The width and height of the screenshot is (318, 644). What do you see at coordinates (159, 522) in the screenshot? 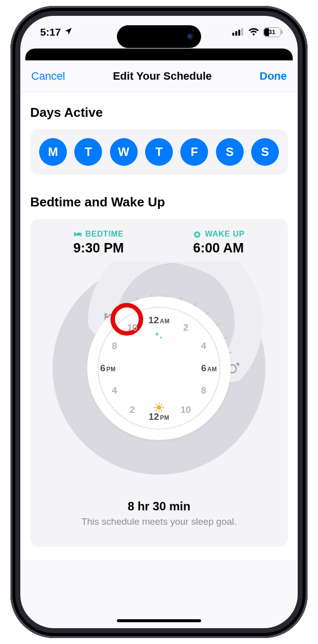
I see `sleep-goal-note: This schedule meets your sleep goal.` at bounding box center [159, 522].